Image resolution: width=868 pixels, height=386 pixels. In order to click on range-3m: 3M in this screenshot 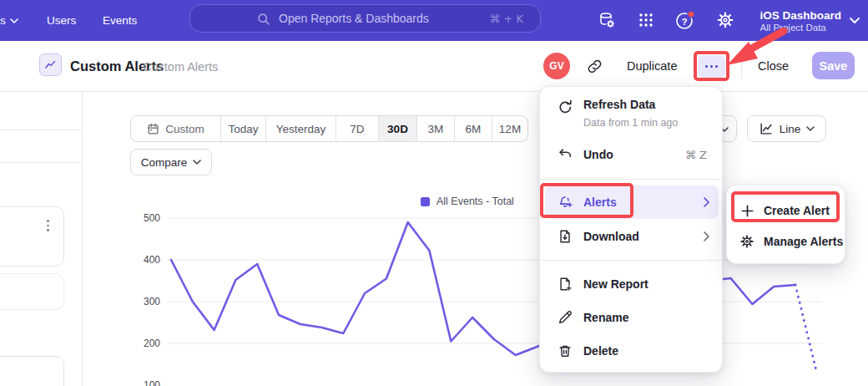, I will do `click(436, 129)`.